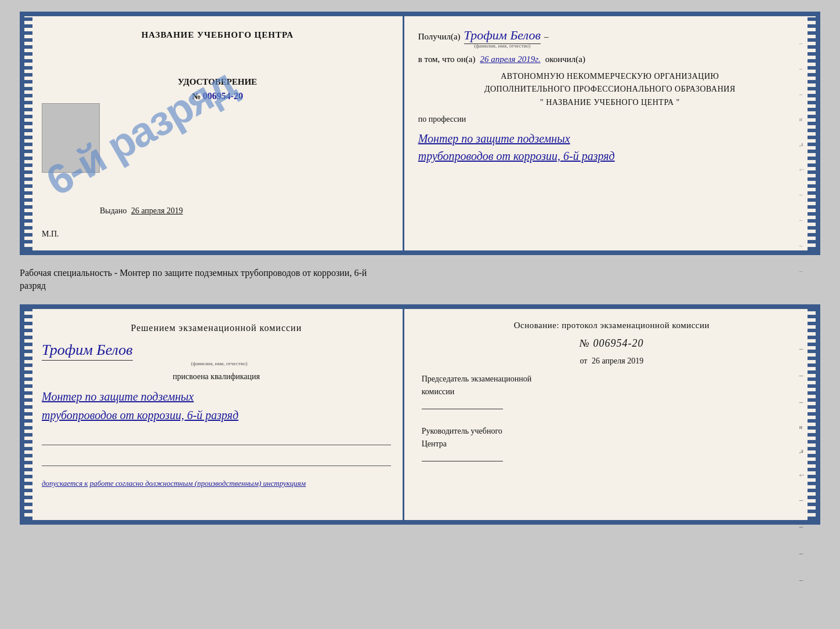  What do you see at coordinates (216, 415) in the screenshot?
I see `lower-qual-line2: трубопроводов от коррозии, 6-й разряд` at bounding box center [216, 415].